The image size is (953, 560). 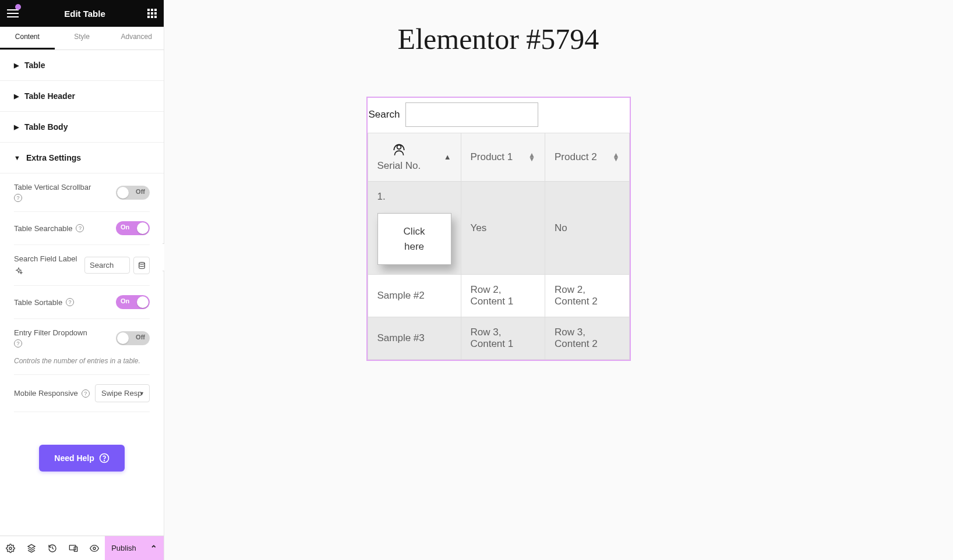 I want to click on sort-asc-icon: ▲, so click(x=447, y=157).